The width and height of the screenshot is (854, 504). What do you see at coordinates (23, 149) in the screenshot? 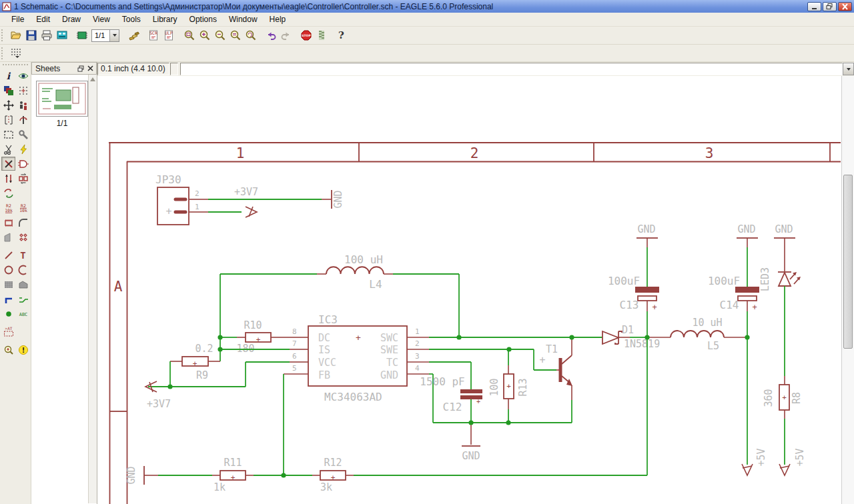
I see `paste-tool` at bounding box center [23, 149].